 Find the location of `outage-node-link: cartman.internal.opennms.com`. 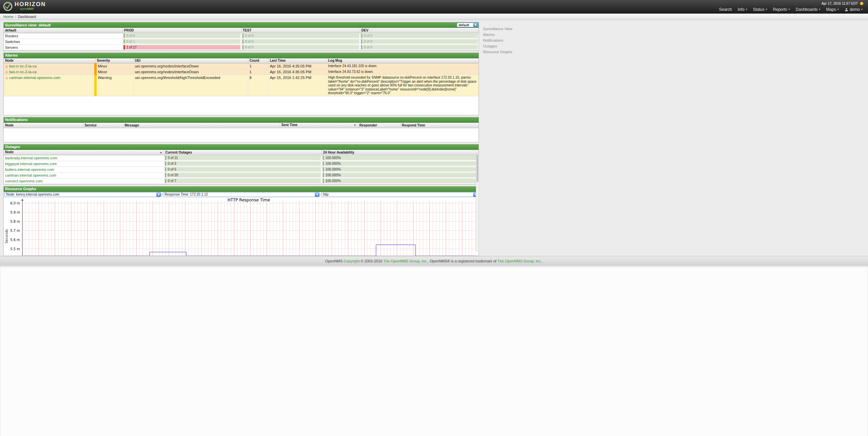

outage-node-link: cartman.internal.opennms.com is located at coordinates (31, 175).